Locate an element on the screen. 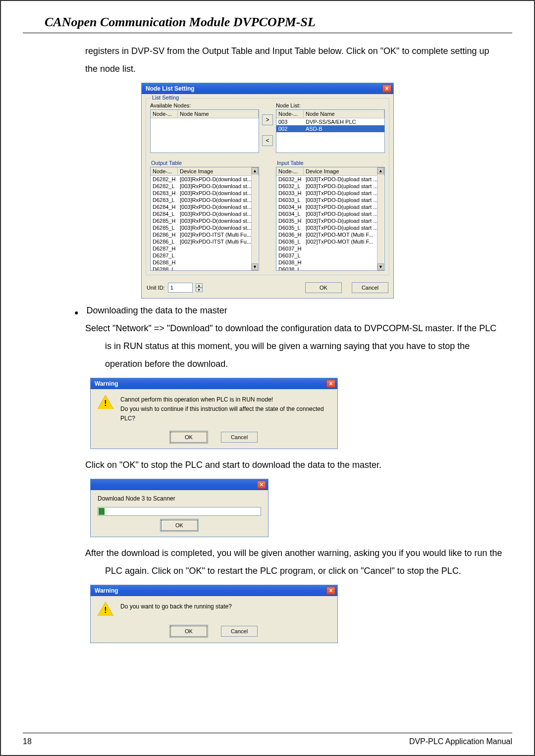 The width and height of the screenshot is (535, 756). dialog-titlebar: Node List Setting × is located at coordinates (268, 89).